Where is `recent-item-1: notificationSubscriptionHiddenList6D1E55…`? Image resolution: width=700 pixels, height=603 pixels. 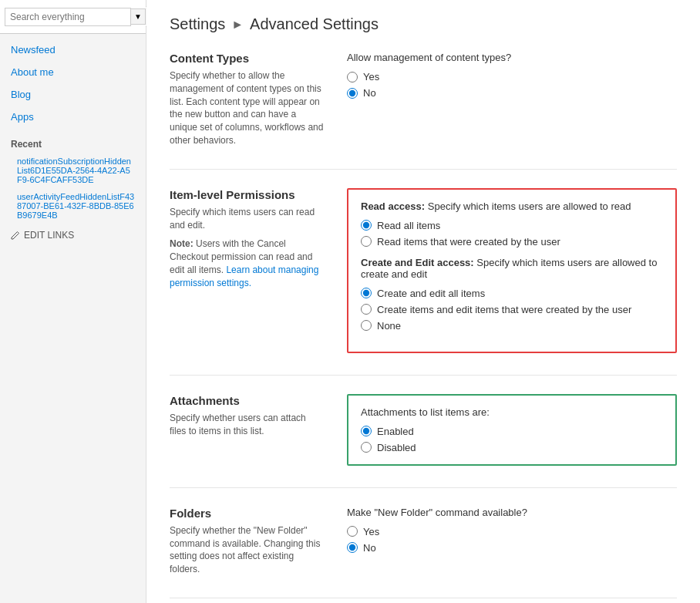
recent-item-1: notificationSubscriptionHiddenList6D1E55… is located at coordinates (72, 170).